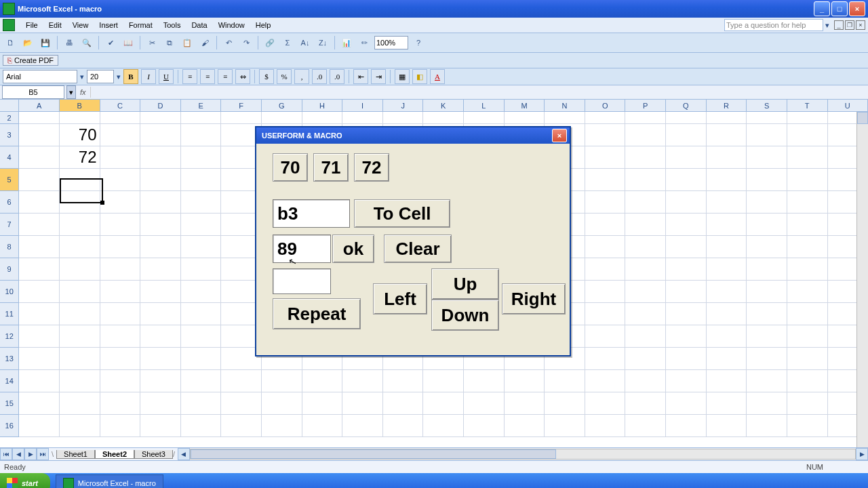 The width and height of the screenshot is (868, 488). Describe the element at coordinates (110, 481) in the screenshot. I see `taskbar-app-button: Microsoft Excel - macro` at that location.